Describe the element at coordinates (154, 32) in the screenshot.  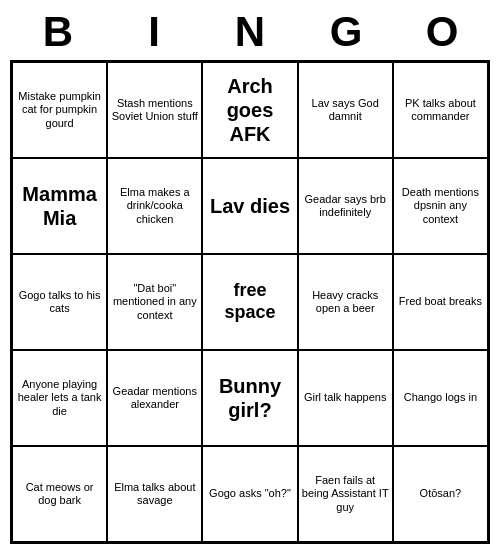
I see `bingo-letter: I` at that location.